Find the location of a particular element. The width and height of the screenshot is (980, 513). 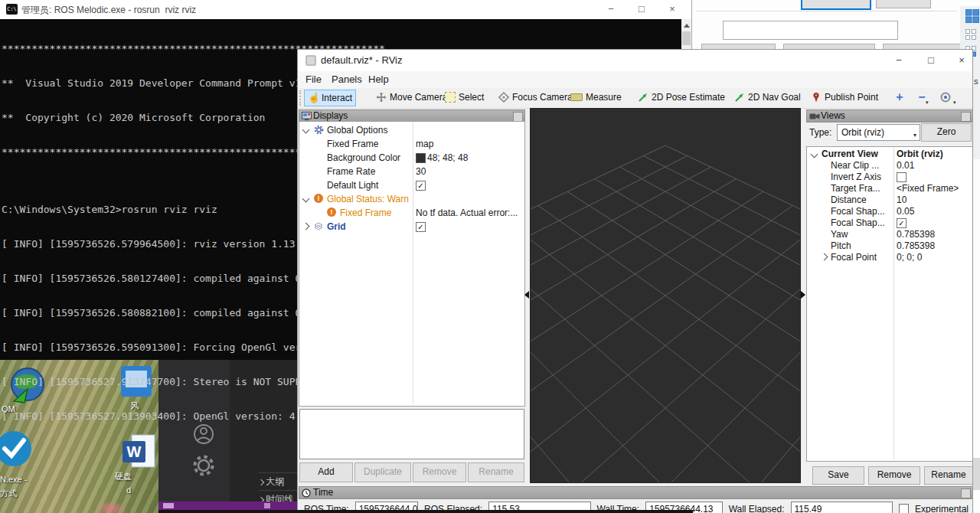

tool-interact: ☝ Interact is located at coordinates (330, 98).